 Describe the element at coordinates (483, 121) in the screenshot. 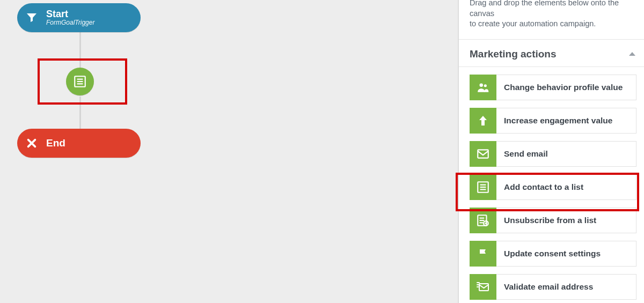

I see `arrow-up-icon` at that location.